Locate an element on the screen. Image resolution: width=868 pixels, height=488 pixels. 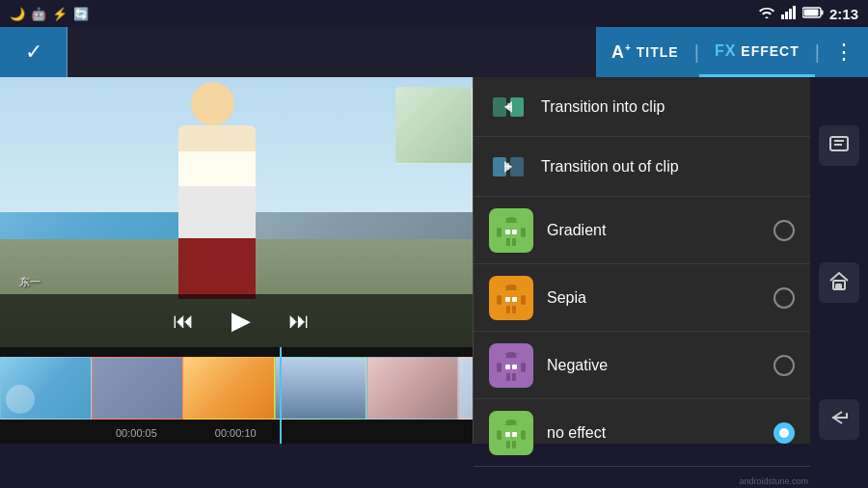
gradient-item: Gradient is located at coordinates (642, 230).